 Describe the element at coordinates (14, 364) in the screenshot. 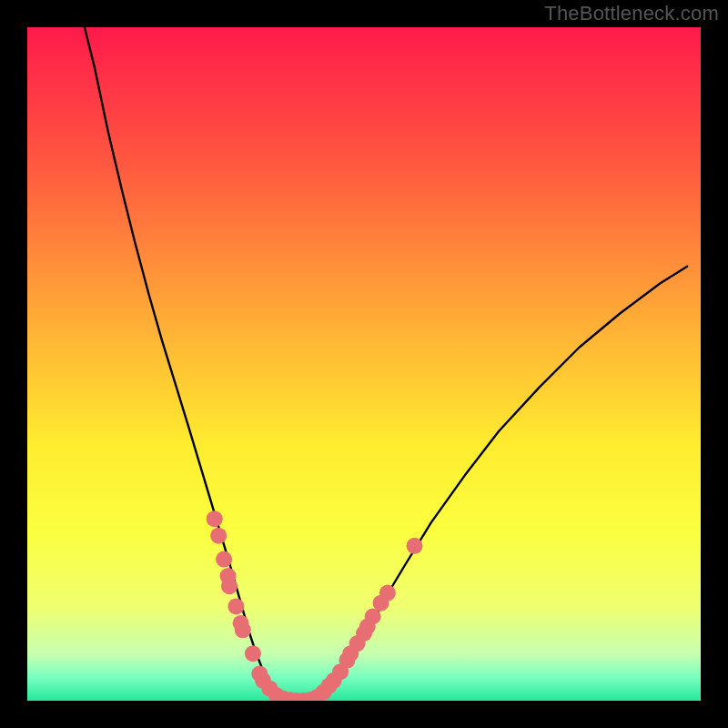

I see `frame-left` at that location.